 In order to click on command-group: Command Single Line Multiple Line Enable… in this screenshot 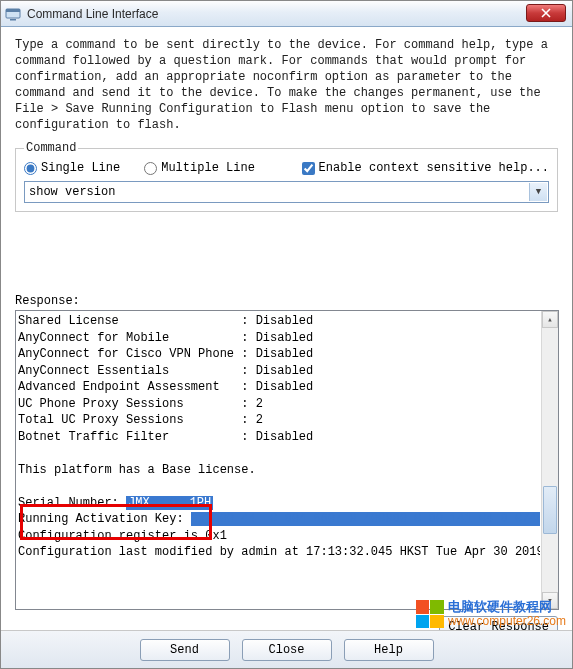, I will do `click(286, 176)`.